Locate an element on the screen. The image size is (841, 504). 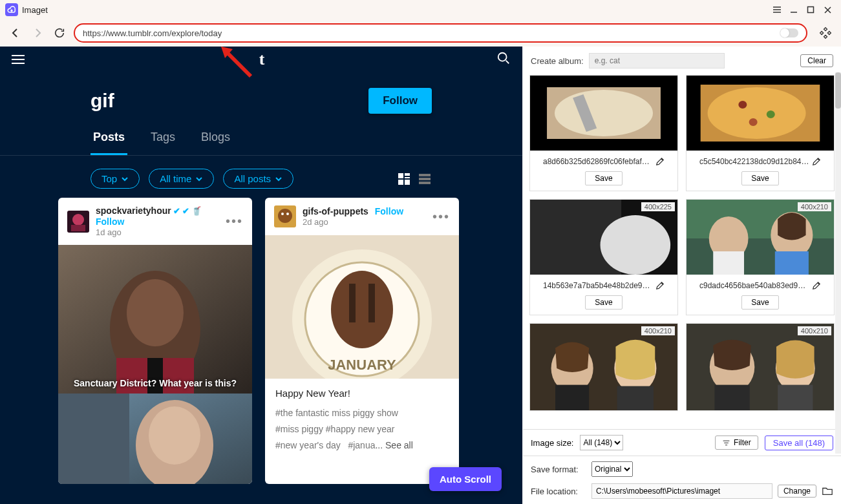
username: gifs-of-puppets Follow is located at coordinates (353, 212).